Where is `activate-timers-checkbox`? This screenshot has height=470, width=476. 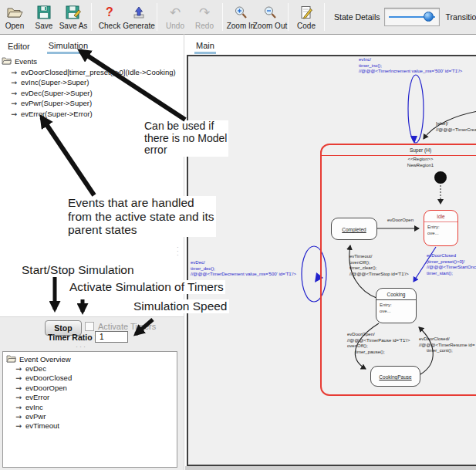
activate-timers-checkbox is located at coordinates (89, 326).